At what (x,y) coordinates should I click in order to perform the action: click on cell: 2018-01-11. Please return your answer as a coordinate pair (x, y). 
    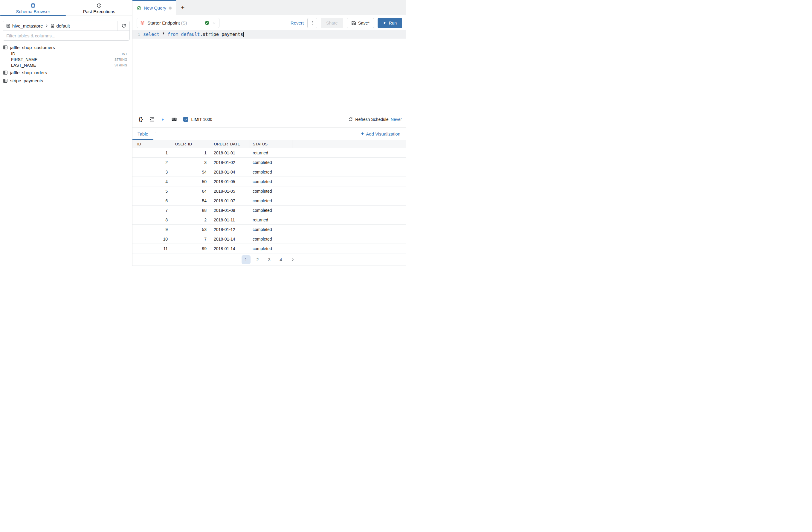
    Looking at the image, I should click on (230, 220).